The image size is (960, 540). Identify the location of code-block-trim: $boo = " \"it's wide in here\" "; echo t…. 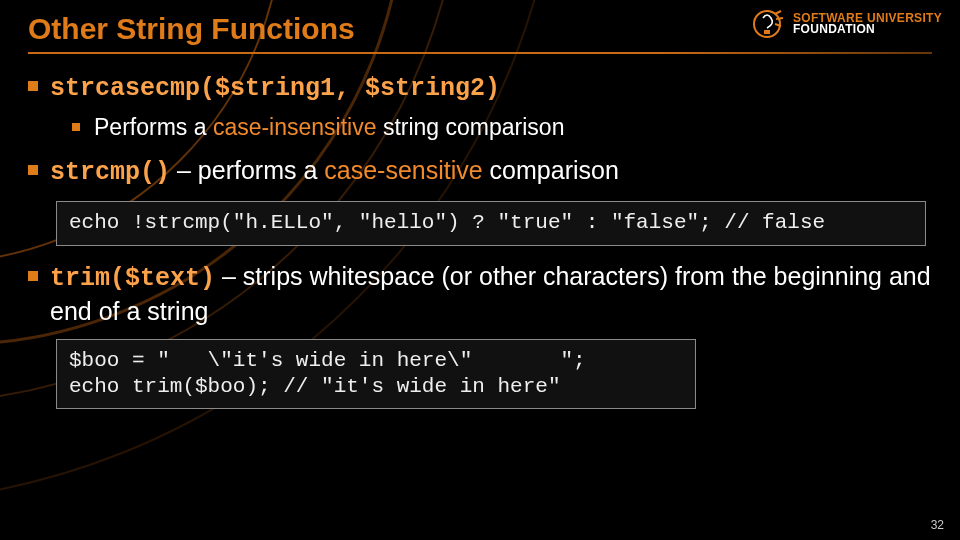
(376, 374).